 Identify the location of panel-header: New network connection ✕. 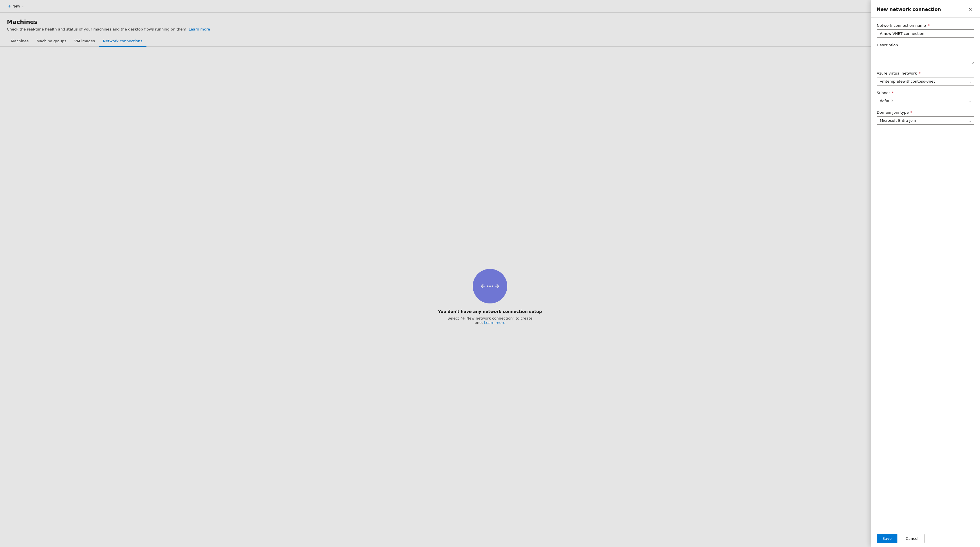
(925, 9).